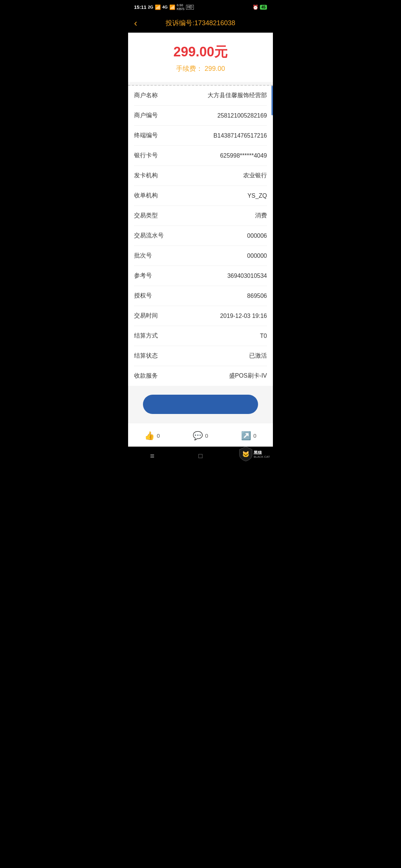 The image size is (401, 868). What do you see at coordinates (200, 236) in the screenshot?
I see `detail-row: 交易流水号000006` at bounding box center [200, 236].